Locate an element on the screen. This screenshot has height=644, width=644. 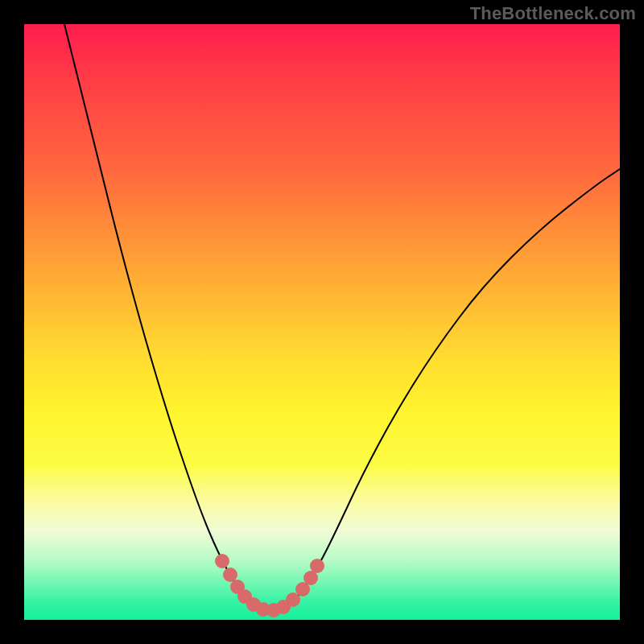
optimal-zone-markers is located at coordinates (270, 586).